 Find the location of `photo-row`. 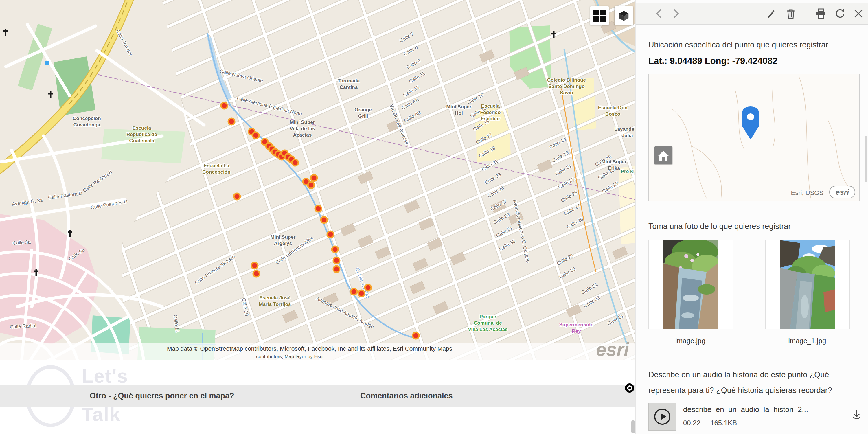

photo-row is located at coordinates (754, 284).